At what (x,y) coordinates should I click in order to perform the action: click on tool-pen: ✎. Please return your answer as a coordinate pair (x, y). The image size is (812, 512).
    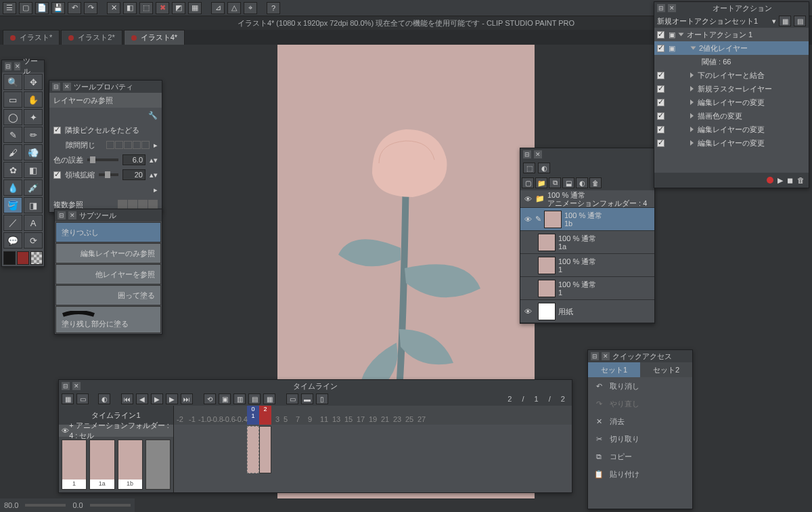
    Looking at the image, I should click on (13, 135).